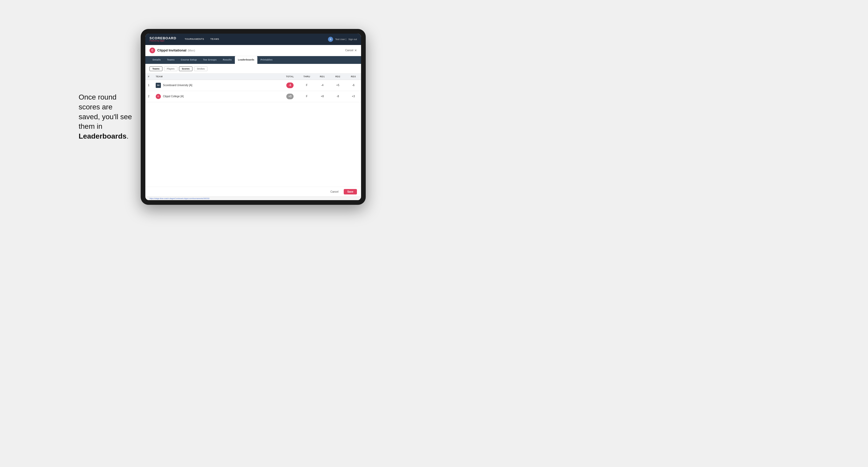  Describe the element at coordinates (342, 39) in the screenshot. I see `navbar-right: S Test User | Sign out` at that location.